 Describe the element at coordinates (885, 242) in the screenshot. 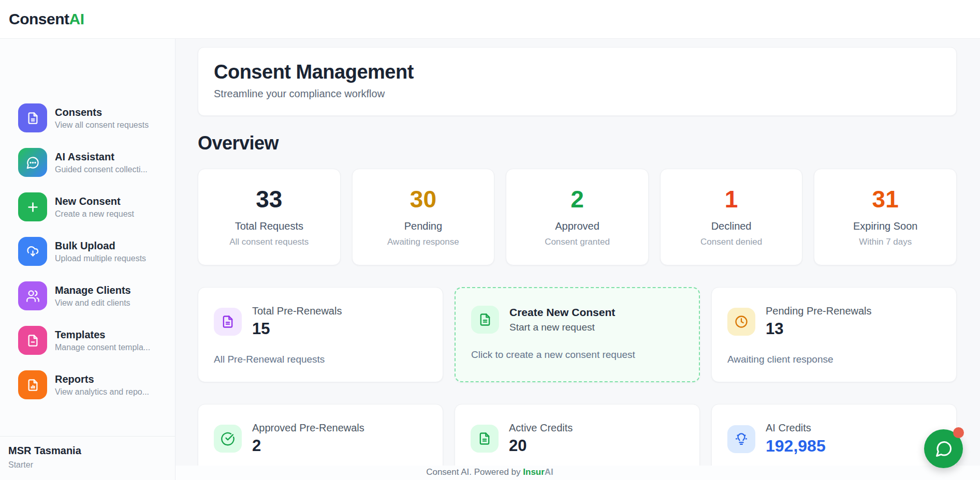

I see `stat-sublabel: Within 7 days` at that location.